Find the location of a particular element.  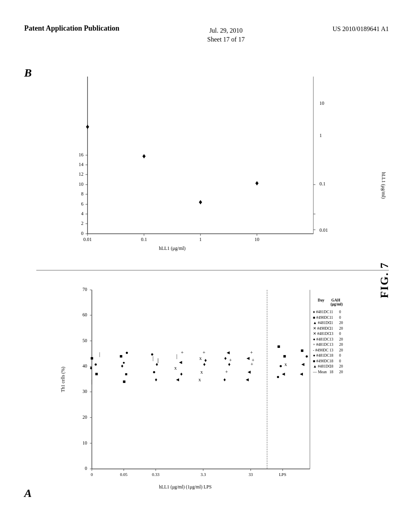

svg-text: 8 is located at coordinates (82, 194).